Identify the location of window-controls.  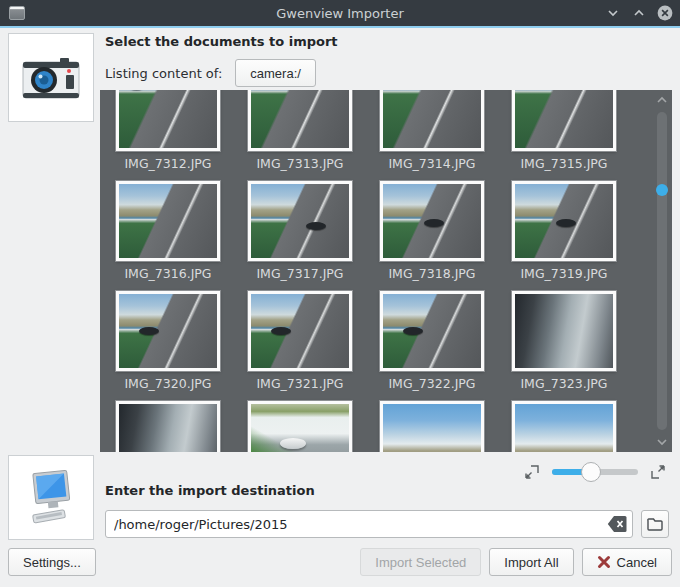
(639, 13).